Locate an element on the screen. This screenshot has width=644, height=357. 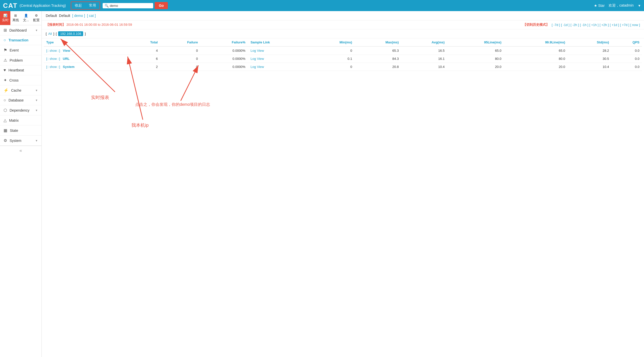
time-link-1h-plus: [ +1h ] is located at coordinates (594, 25).